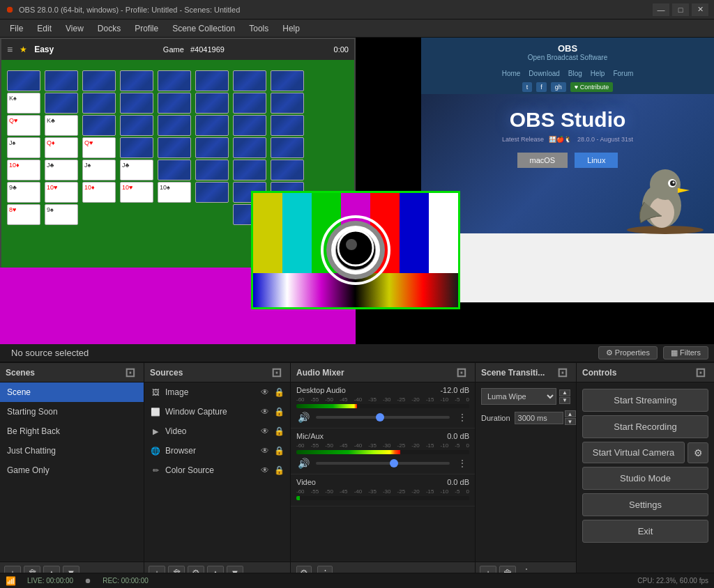 The width and height of the screenshot is (714, 588). What do you see at coordinates (155, 470) in the screenshot?
I see `color-source-icon: ✏` at bounding box center [155, 470].